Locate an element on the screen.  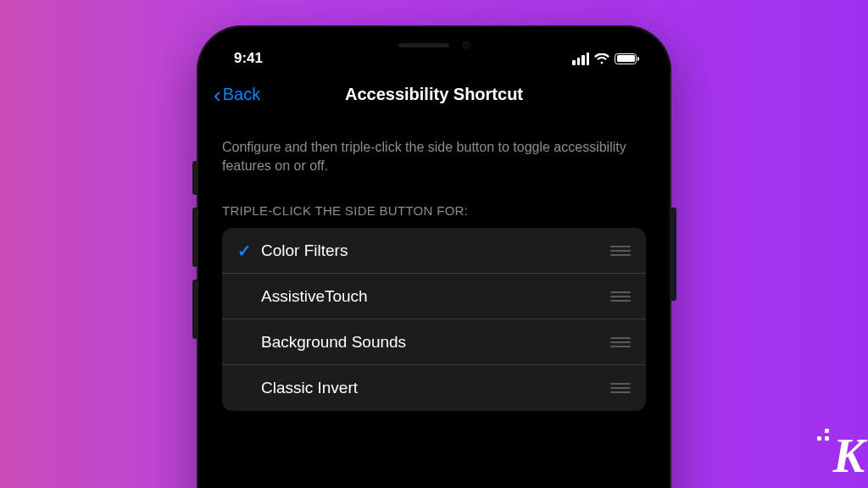
list-item-color-filters: ✓ Color Filters is located at coordinates (434, 251).